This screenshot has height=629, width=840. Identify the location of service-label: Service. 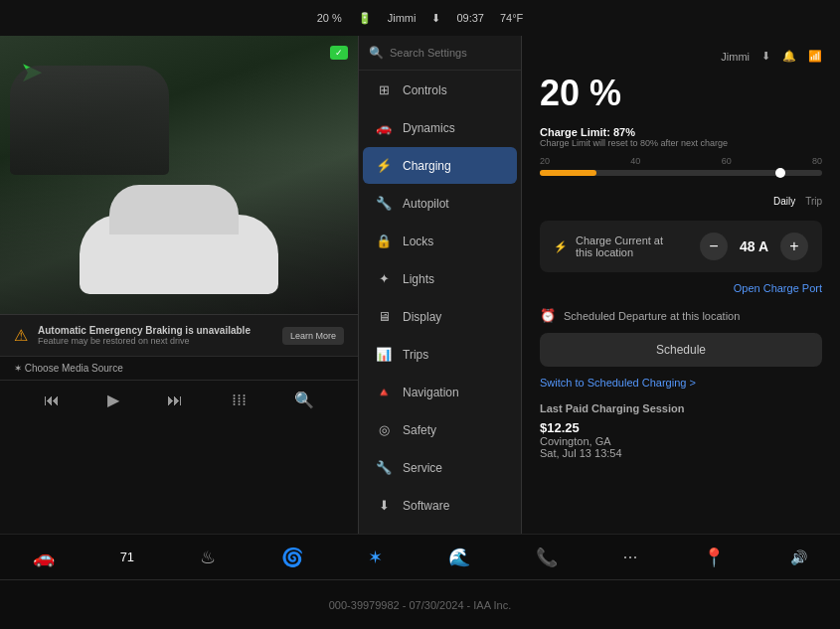
(422, 468).